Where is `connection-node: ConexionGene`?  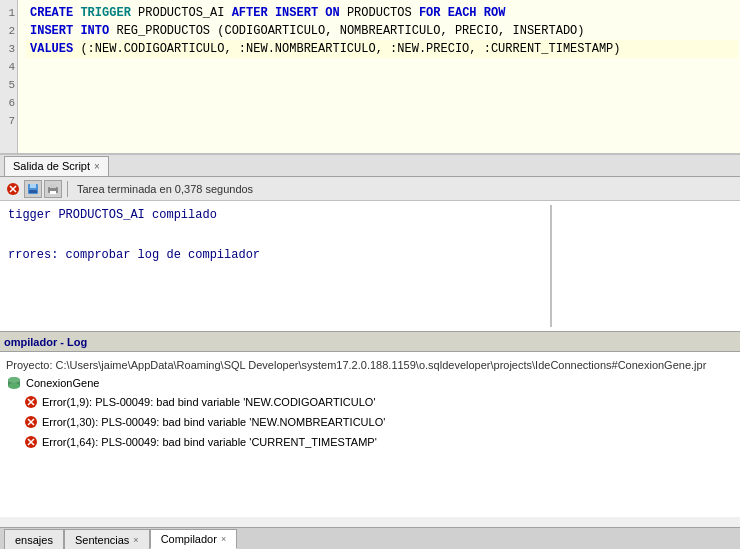
connection-node: ConexionGene is located at coordinates (370, 383).